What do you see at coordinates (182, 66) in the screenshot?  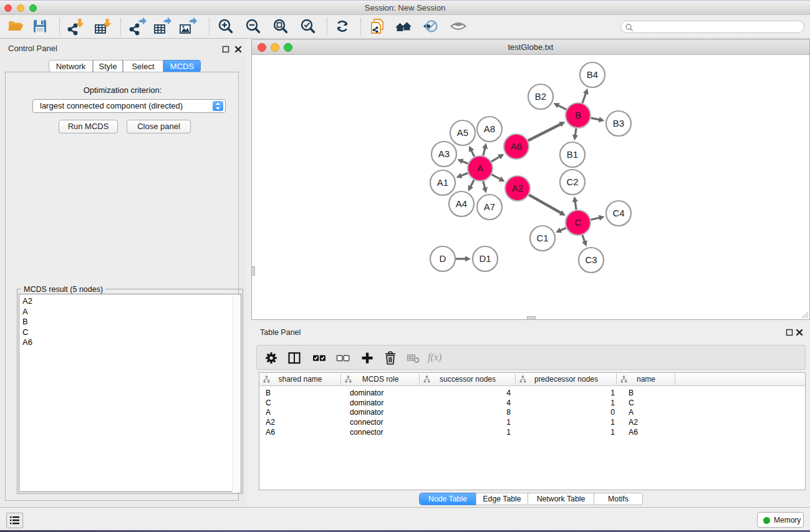 I see `control-tab-mcds: MCDS` at bounding box center [182, 66].